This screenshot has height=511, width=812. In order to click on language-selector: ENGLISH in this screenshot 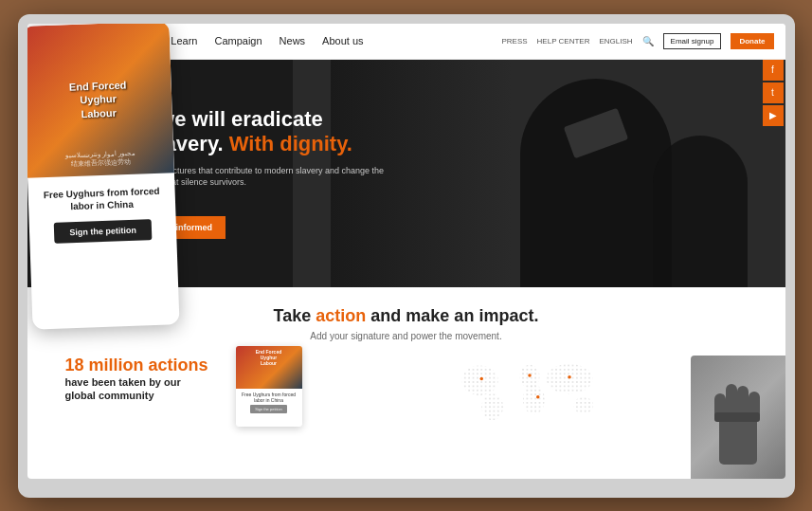, I will do `click(616, 42)`.